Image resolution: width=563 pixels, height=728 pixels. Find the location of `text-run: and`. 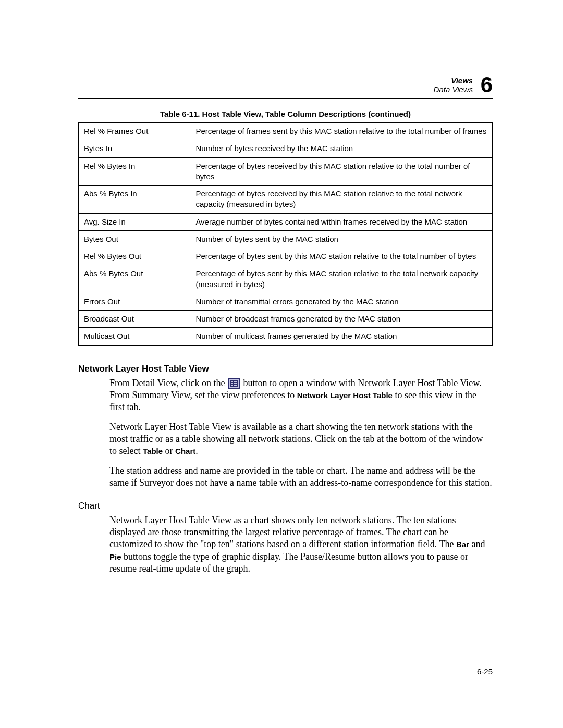

text-run: and is located at coordinates (478, 544).